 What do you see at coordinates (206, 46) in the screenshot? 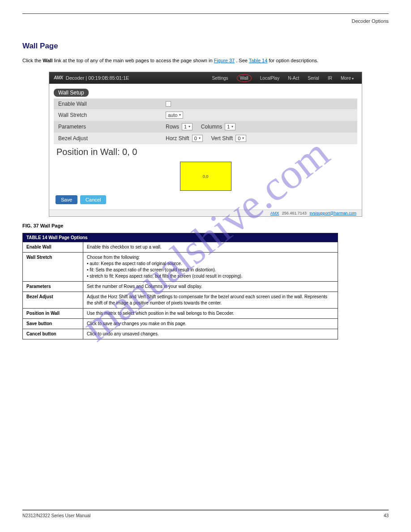
I see `section-title: Wall Page` at bounding box center [206, 46].